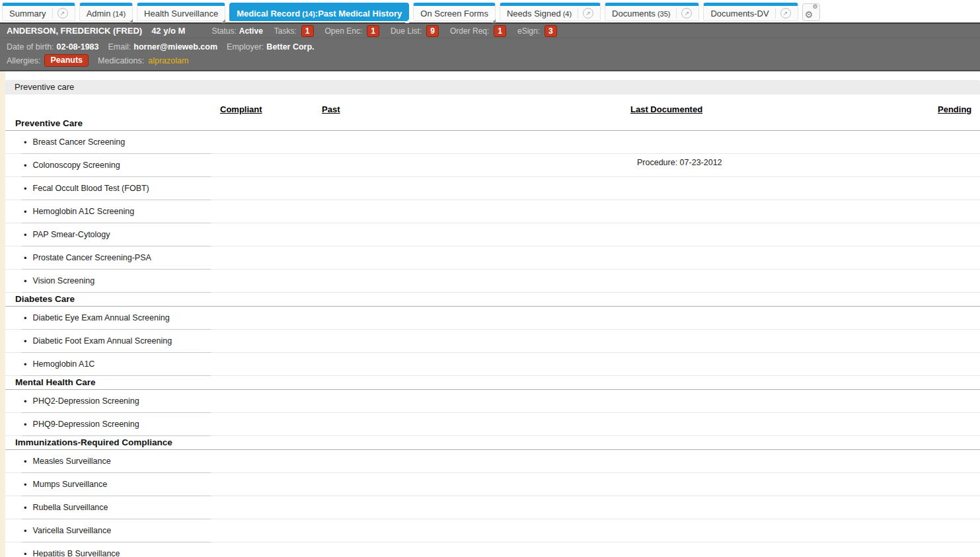  Describe the element at coordinates (103, 341) in the screenshot. I see `item-label: Diabetic Foot Exam Annual Screening` at that location.